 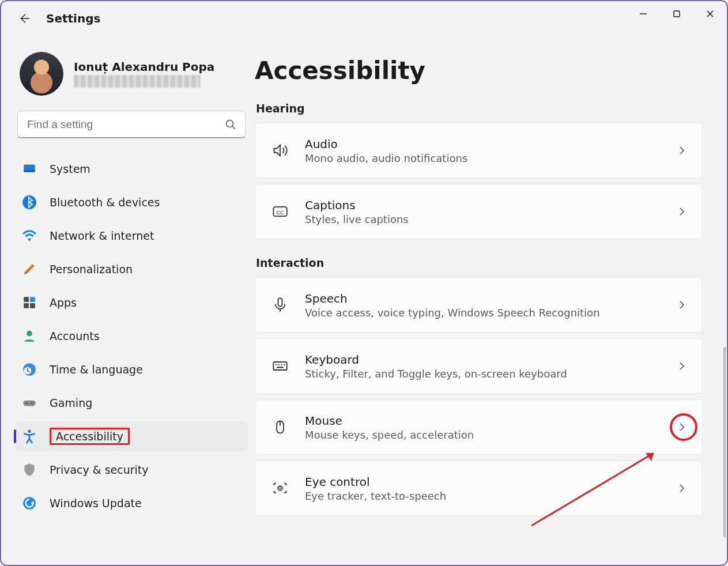 I want to click on apps-icon, so click(x=29, y=303).